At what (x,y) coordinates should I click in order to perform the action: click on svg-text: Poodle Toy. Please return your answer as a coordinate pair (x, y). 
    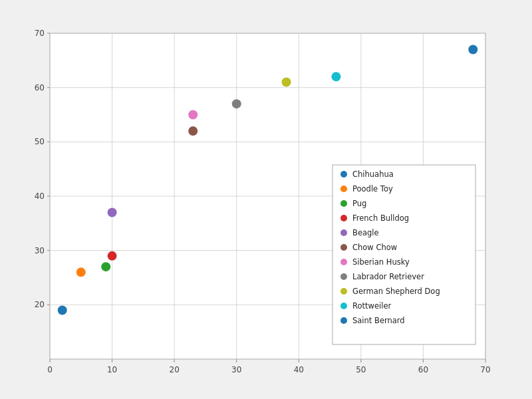
    Looking at the image, I should click on (372, 189).